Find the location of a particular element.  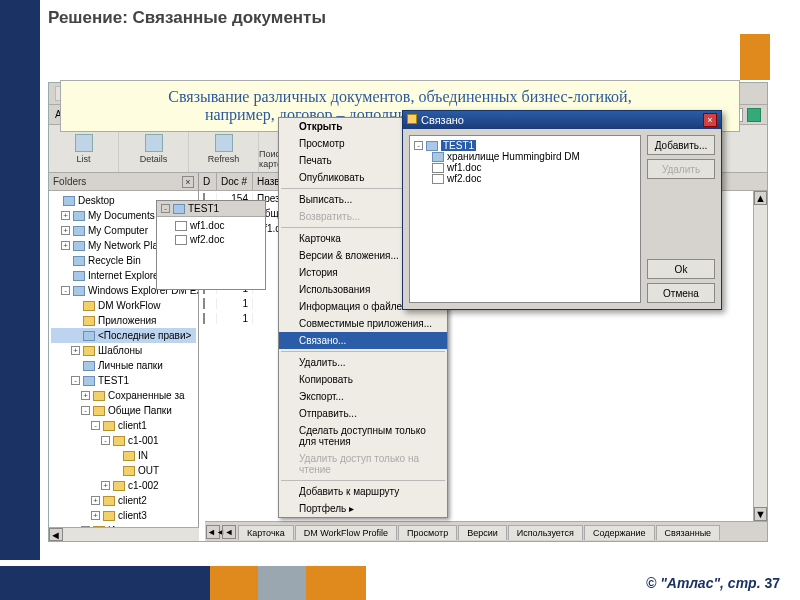

folders-title: Folders is located at coordinates (70, 182).